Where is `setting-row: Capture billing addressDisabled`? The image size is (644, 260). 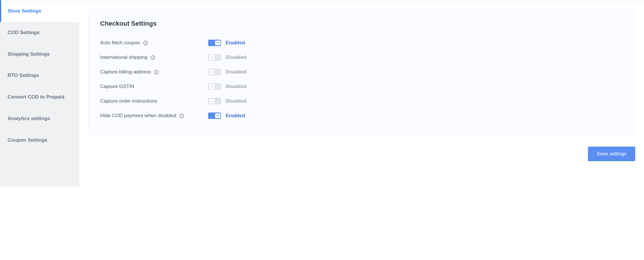 setting-row: Capture billing addressDisabled is located at coordinates (362, 72).